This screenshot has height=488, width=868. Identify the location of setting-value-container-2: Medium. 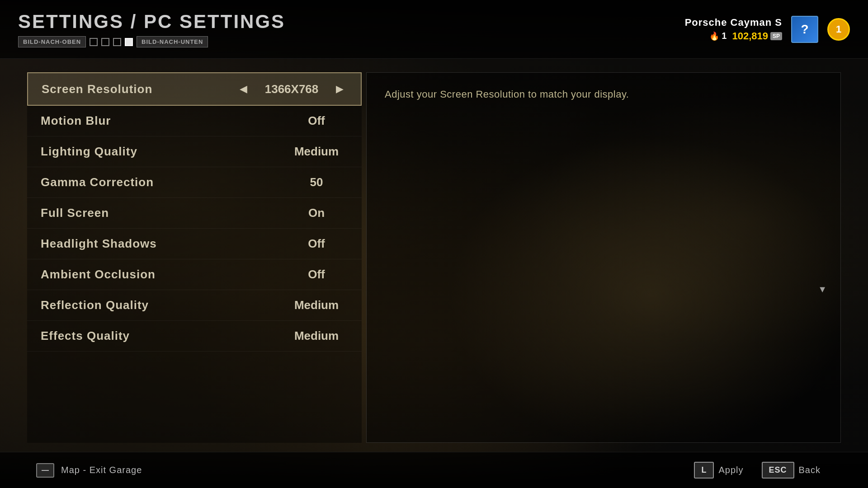
(316, 152).